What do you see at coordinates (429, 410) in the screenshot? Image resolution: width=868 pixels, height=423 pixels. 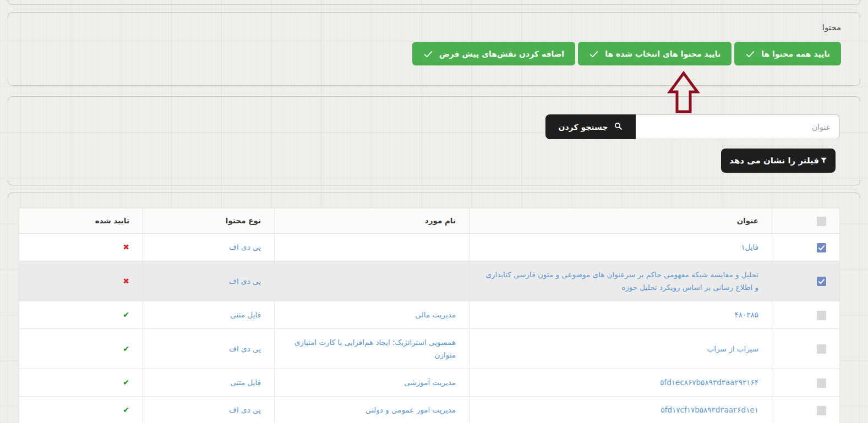 I see `table-row: ۵fd۱۷cf۱۷b۵۸۹۳d۳aa۲۶d۱e۱مدیریت امور عموم…` at bounding box center [429, 410].